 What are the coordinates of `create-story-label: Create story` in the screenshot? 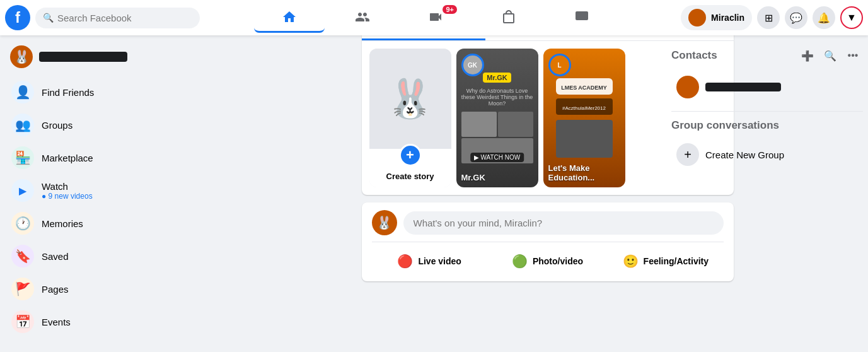 It's located at (410, 177).